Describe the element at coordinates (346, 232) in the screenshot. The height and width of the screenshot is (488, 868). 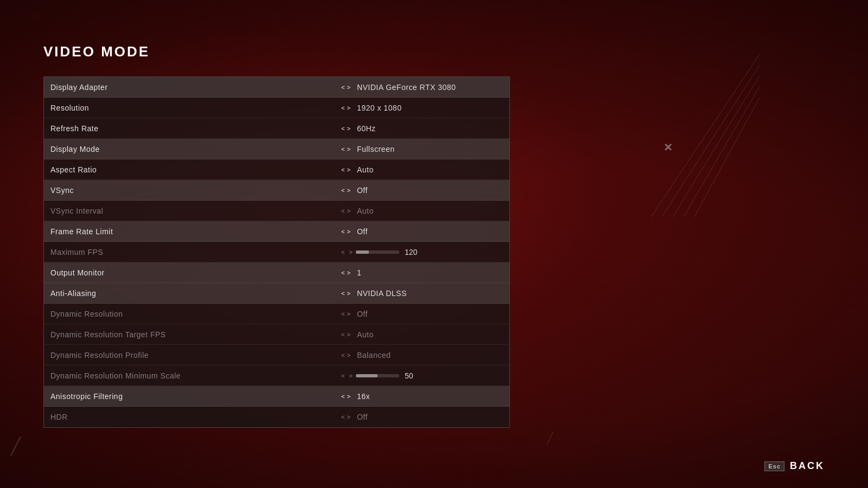
I see `arrows-frame-rate-limit: <>` at that location.